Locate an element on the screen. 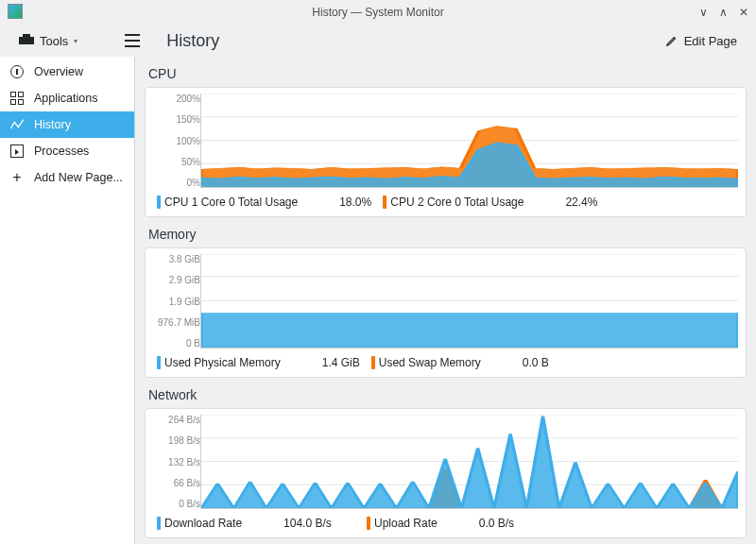 Image resolution: width=756 pixels, height=544 pixels. tools-label: Tools is located at coordinates (54, 42).